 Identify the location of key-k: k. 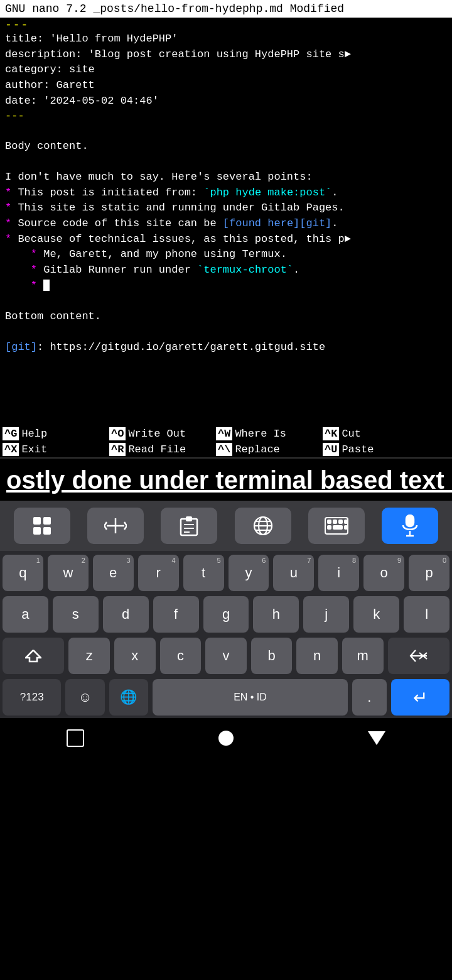
(377, 614).